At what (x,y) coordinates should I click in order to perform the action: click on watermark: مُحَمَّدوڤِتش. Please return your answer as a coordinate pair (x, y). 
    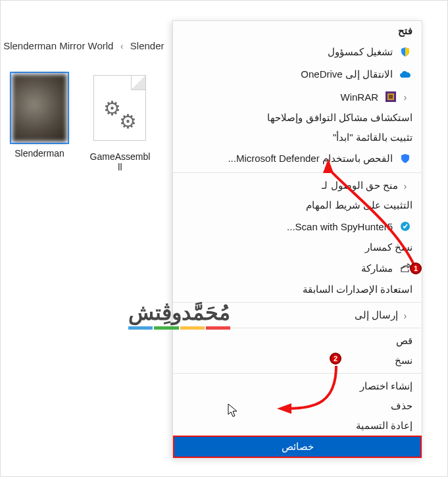
    Looking at the image, I should click on (179, 314).